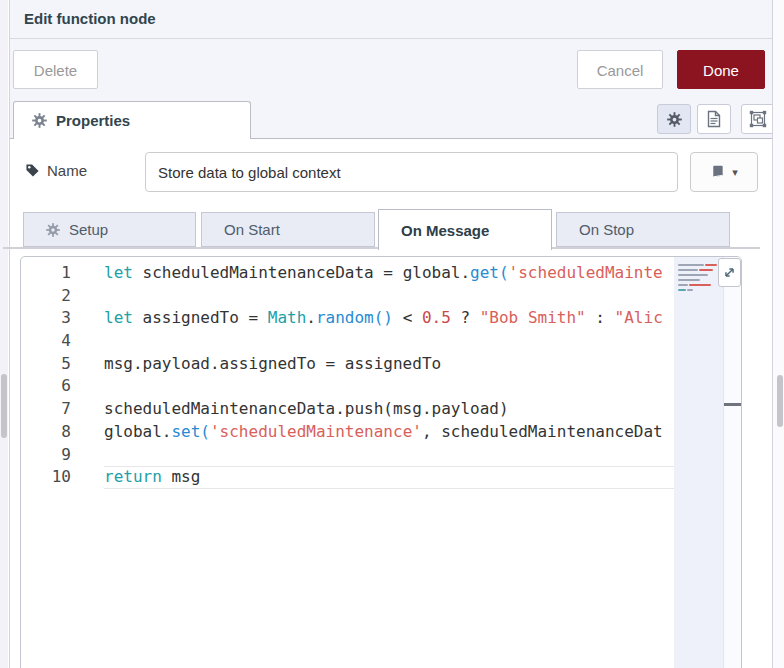  What do you see at coordinates (46, 386) in the screenshot?
I see `line-number: 6` at bounding box center [46, 386].